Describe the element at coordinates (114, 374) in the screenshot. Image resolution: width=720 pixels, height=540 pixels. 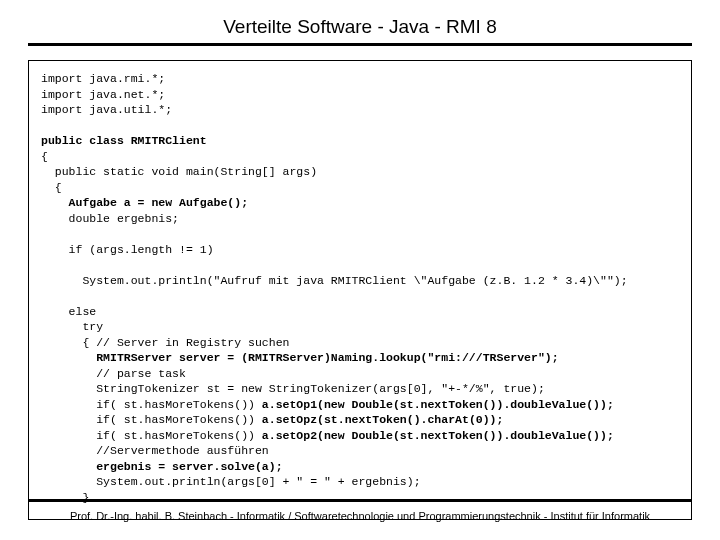
I see `code-line: // parse task` at that location.